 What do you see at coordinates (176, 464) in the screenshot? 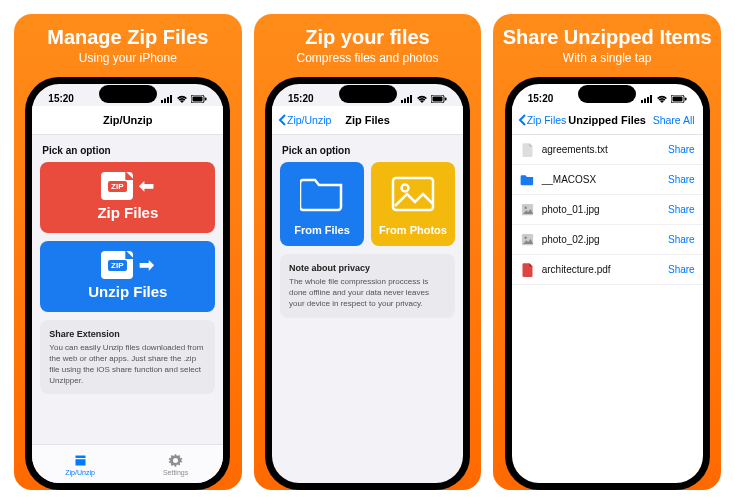
I see `tab-settings: Settings` at bounding box center [176, 464].